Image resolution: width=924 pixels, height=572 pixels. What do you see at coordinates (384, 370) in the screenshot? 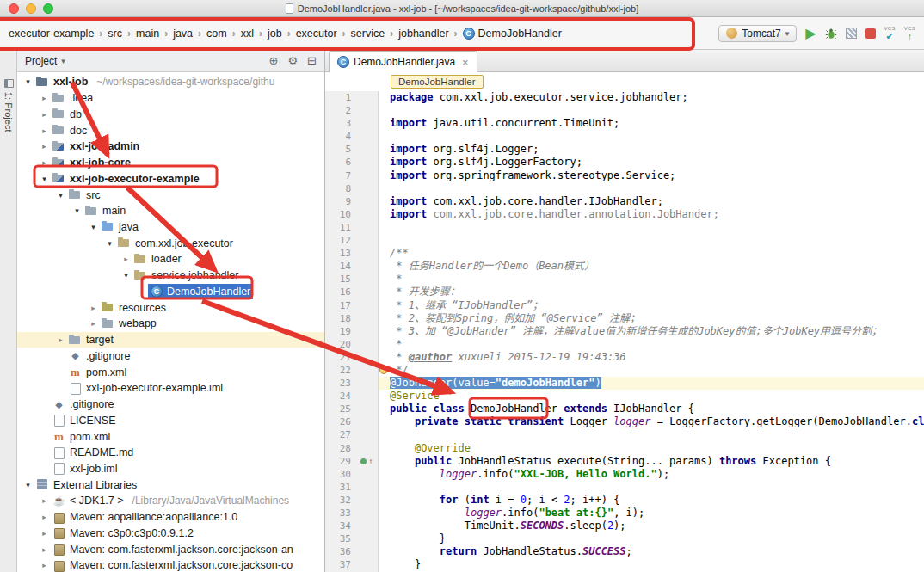
I see `intention-bulb-icon` at bounding box center [384, 370].